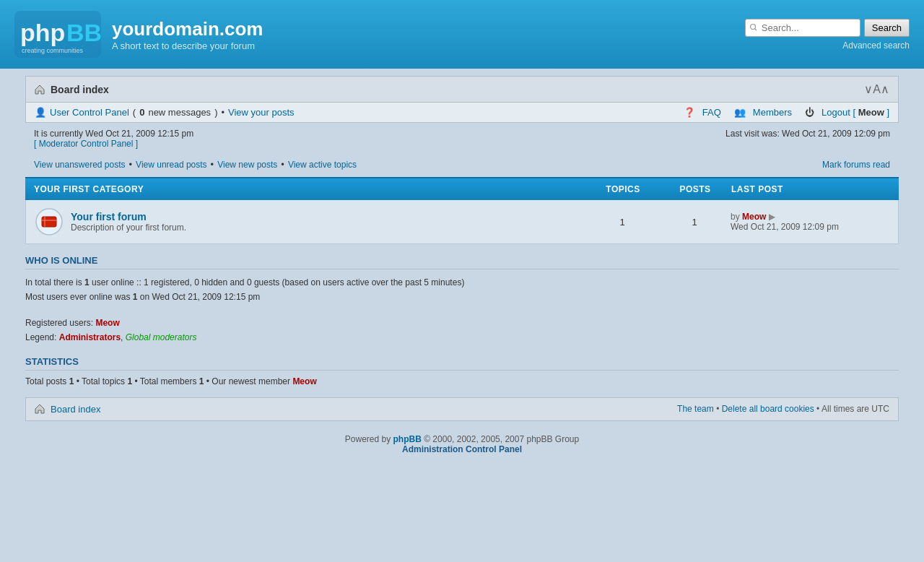 The image size is (924, 562). Describe the element at coordinates (53, 51) in the screenshot. I see `svg-text: creating communities` at that location.